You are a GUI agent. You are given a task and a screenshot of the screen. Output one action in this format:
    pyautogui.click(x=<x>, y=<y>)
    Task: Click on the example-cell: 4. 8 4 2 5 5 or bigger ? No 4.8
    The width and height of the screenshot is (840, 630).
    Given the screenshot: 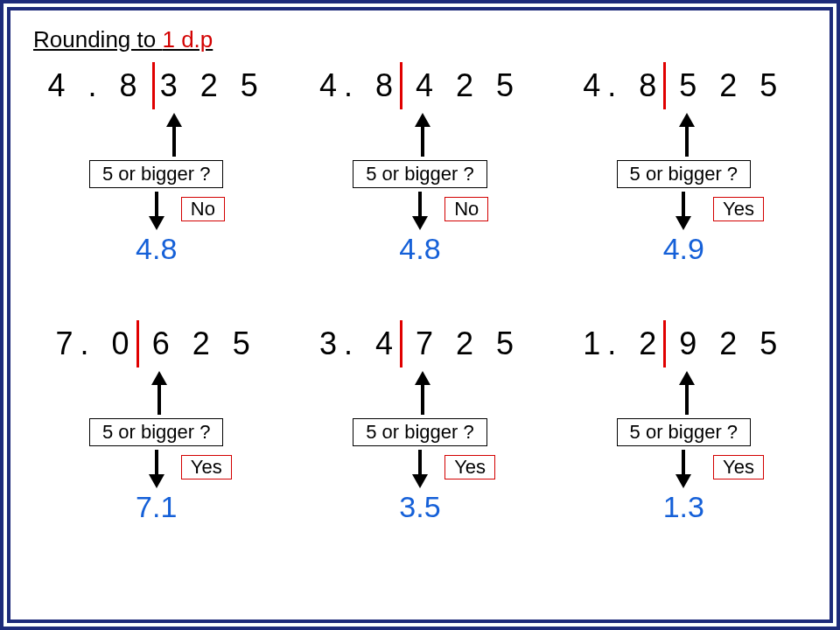 What is the action you would take?
    pyautogui.click(x=420, y=191)
    